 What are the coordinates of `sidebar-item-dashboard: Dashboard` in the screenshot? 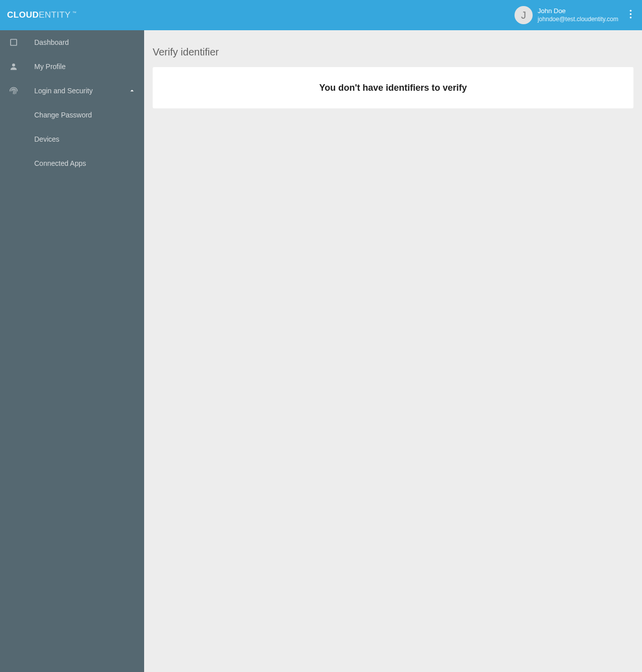 It's located at (72, 42).